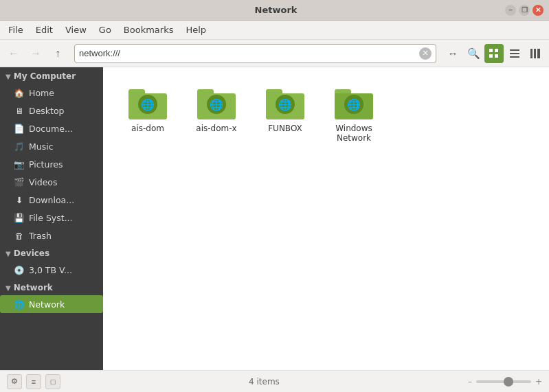 This screenshot has height=392, width=549. I want to click on location-toggle-button: ↔, so click(453, 54).